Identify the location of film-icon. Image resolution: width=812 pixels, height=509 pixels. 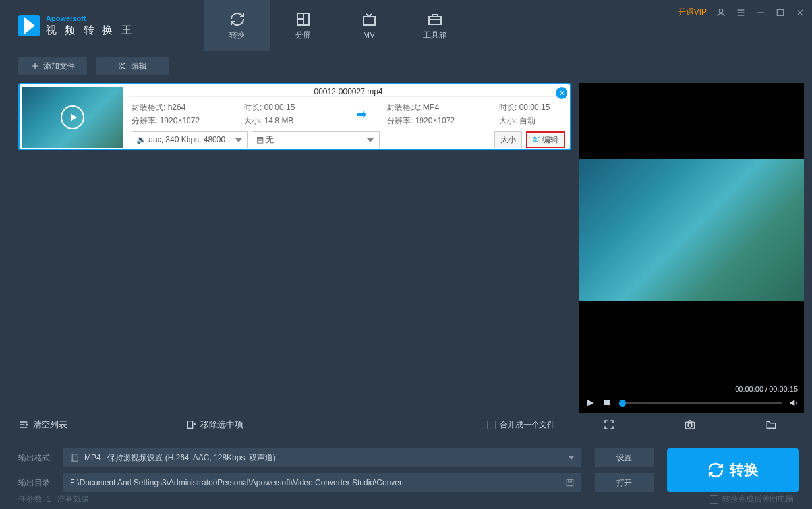
(74, 458).